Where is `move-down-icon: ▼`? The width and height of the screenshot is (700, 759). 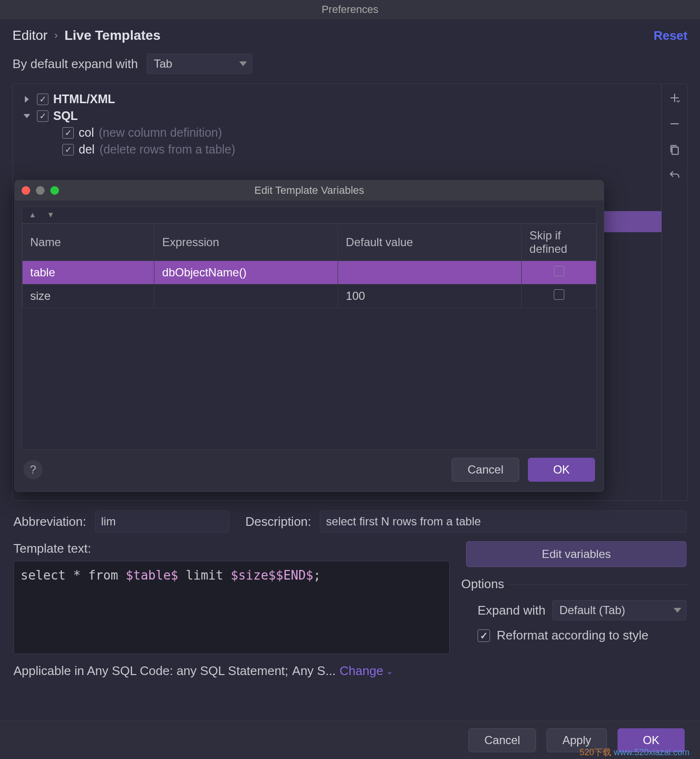
move-down-icon: ▼ is located at coordinates (51, 215).